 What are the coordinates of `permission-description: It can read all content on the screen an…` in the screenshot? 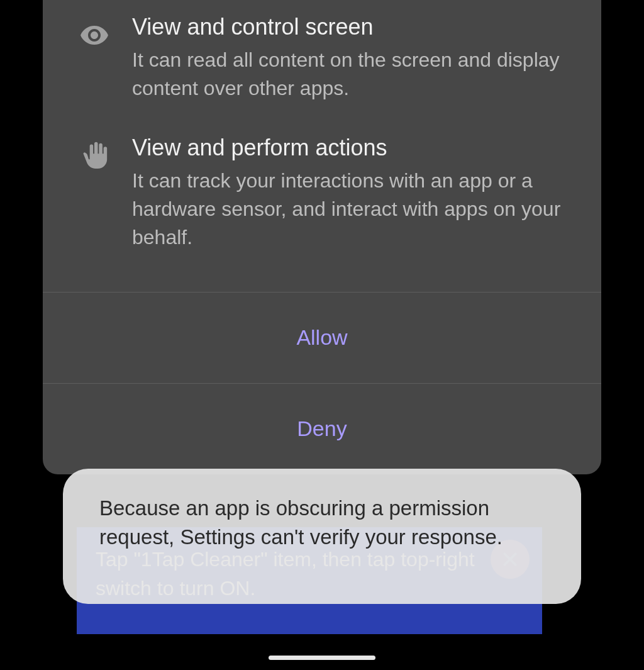 It's located at (351, 74).